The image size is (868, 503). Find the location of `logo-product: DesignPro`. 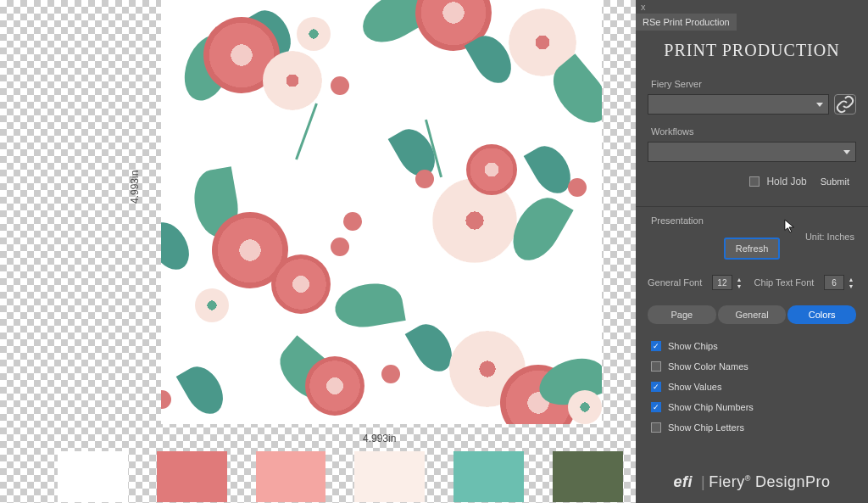

logo-product: DesignPro is located at coordinates (793, 482).